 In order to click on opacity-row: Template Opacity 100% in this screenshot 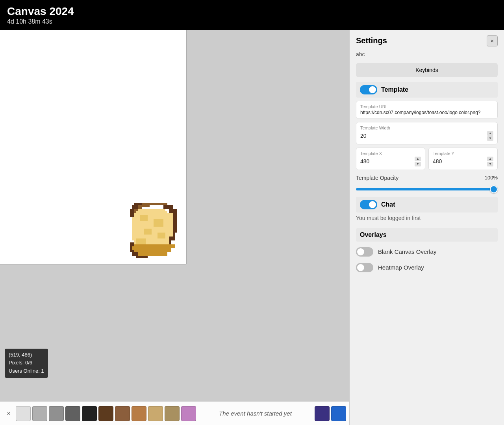, I will do `click(427, 183)`.